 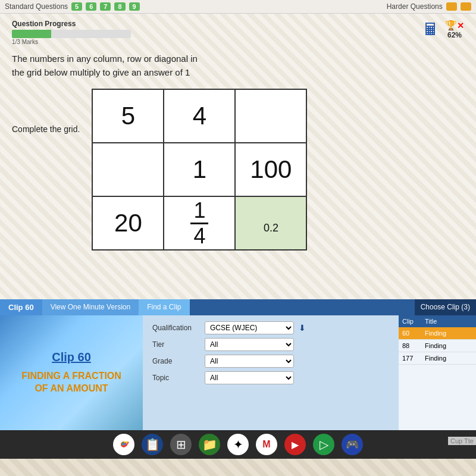 I want to click on progress-right: 🖩 🏆✕ 62%, so click(x=443, y=30).